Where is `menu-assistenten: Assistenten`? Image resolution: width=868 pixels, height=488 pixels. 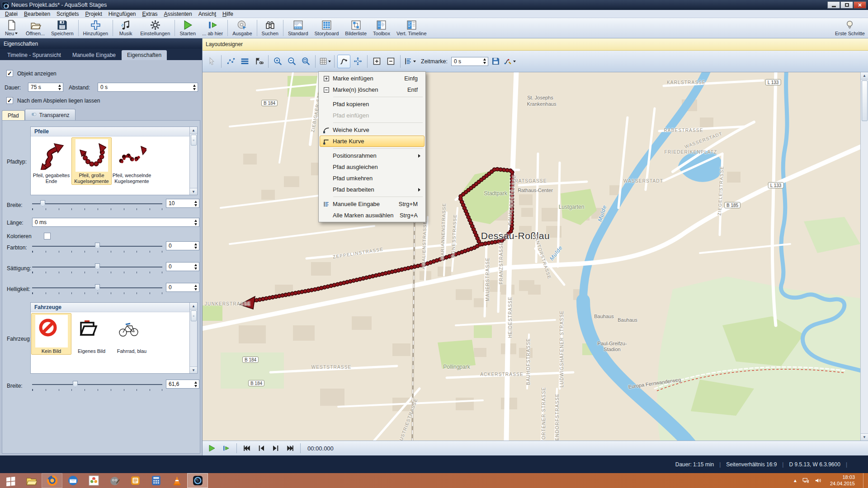
menu-assistenten: Assistenten is located at coordinates (178, 14).